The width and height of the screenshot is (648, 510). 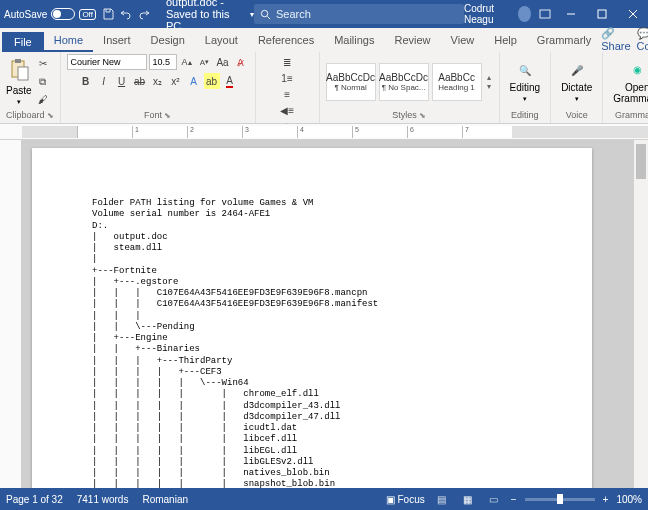 What do you see at coordinates (463, 41) in the screenshot?
I see `tab-view: View` at bounding box center [463, 41].